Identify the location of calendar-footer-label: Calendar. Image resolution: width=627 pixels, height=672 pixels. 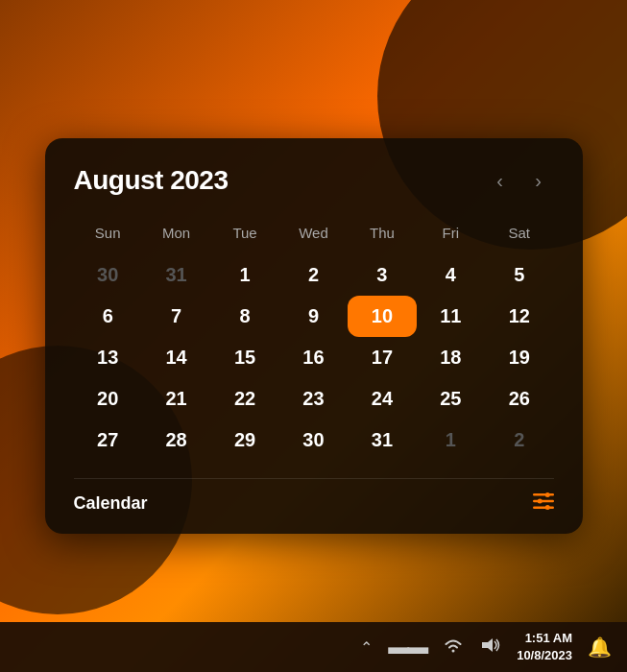
(111, 503).